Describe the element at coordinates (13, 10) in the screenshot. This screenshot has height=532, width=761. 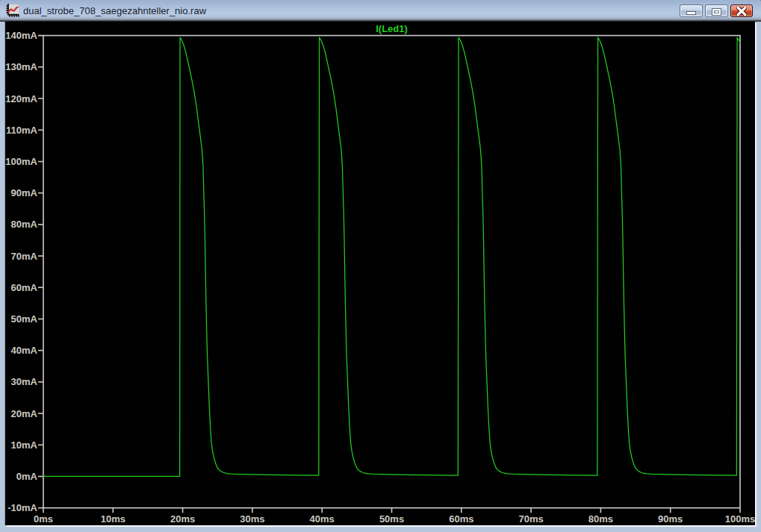
I see `waveform-chart-icon` at that location.